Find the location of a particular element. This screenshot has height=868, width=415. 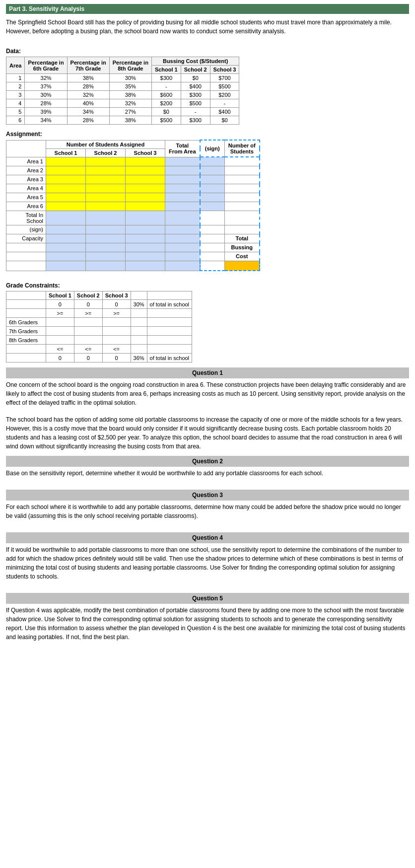

gc-school3-header: School 3 is located at coordinates (116, 296).